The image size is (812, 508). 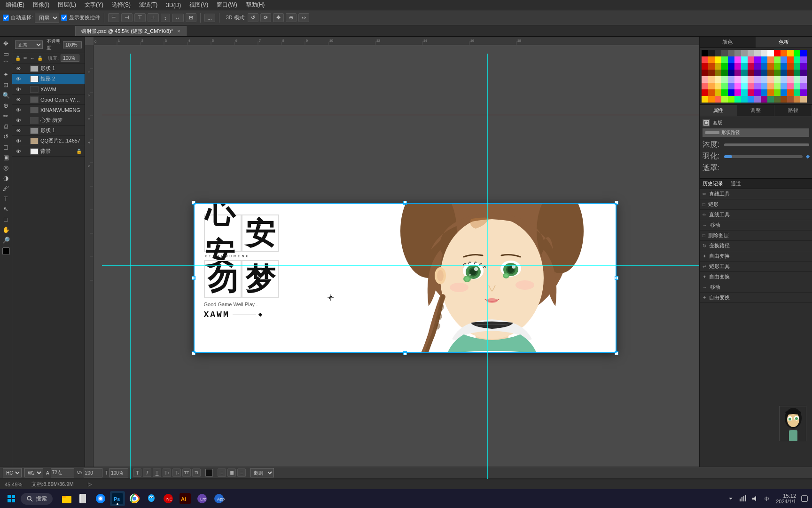 I want to click on blend-mode-select: 正常, so click(x=29, y=45).